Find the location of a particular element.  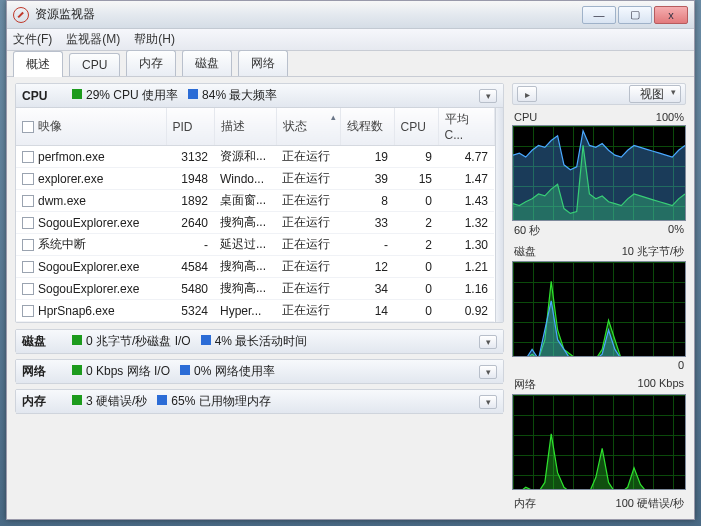

tab-memory: 内存 is located at coordinates (151, 63).